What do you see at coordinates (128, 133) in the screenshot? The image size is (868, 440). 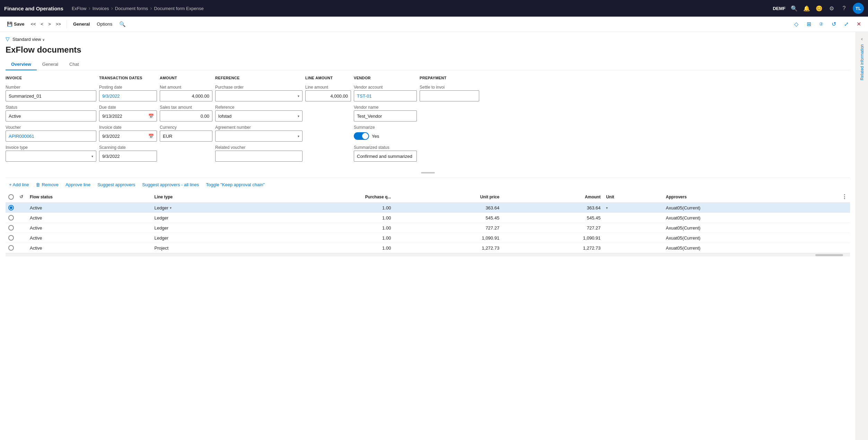 I see `invoice-date-field-group: Invoice date 9/3/2022 📅` at bounding box center [128, 133].